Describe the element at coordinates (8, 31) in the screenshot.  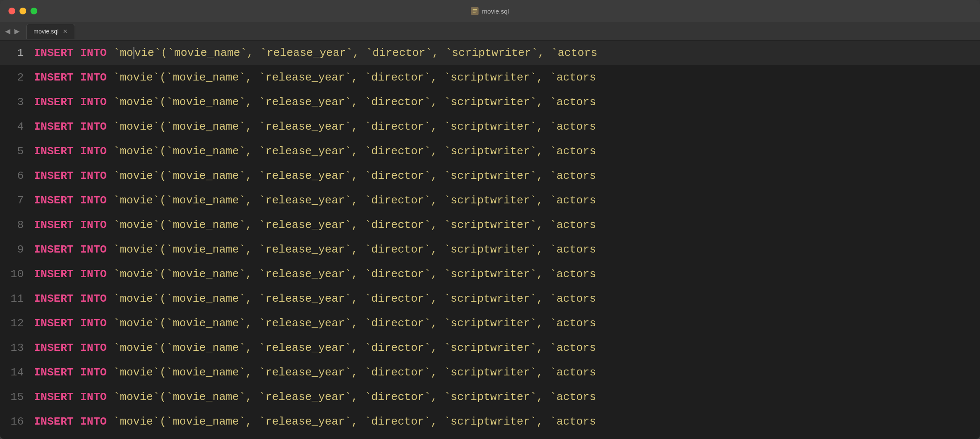
I see `nav-back-button: ◀` at that location.